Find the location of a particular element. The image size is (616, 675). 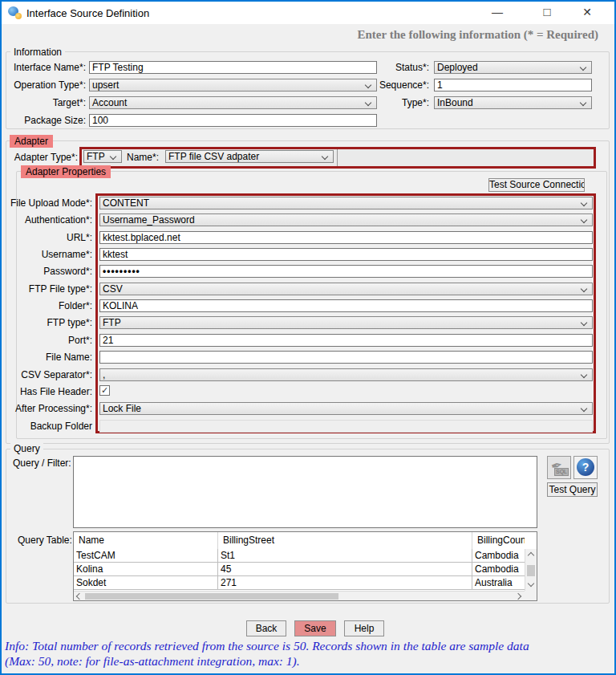

port-input: 21 is located at coordinates (346, 340).